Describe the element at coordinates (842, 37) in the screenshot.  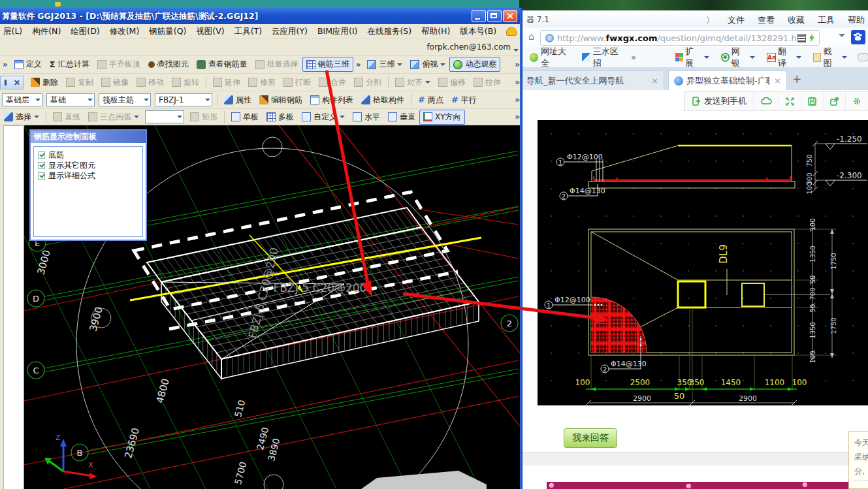
I see `address-dropdown-icon` at that location.